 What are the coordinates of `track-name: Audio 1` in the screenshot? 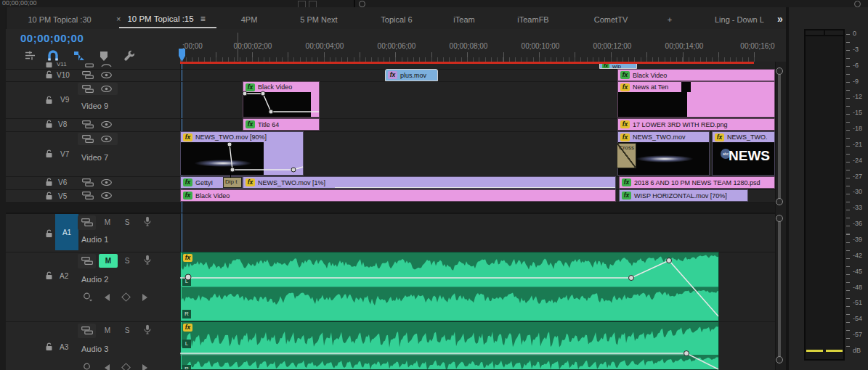 It's located at (94, 239).